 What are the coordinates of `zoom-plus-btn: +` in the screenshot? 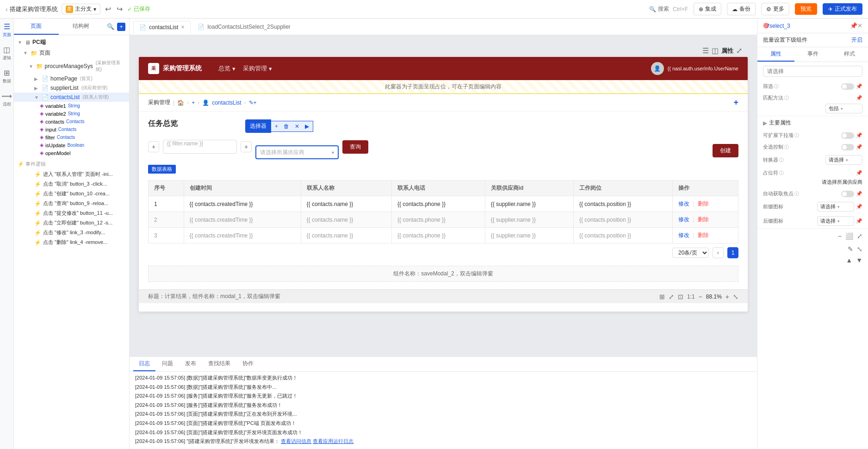 It's located at (727, 297).